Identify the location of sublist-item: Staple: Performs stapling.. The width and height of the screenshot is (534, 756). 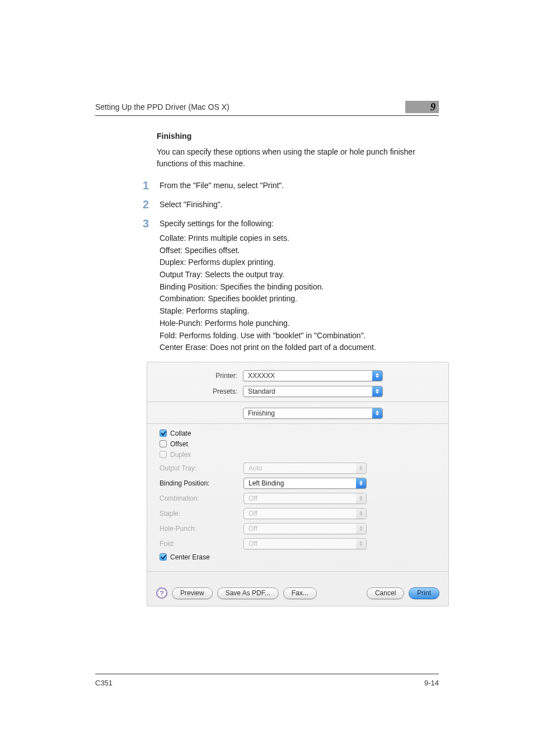
(299, 311).